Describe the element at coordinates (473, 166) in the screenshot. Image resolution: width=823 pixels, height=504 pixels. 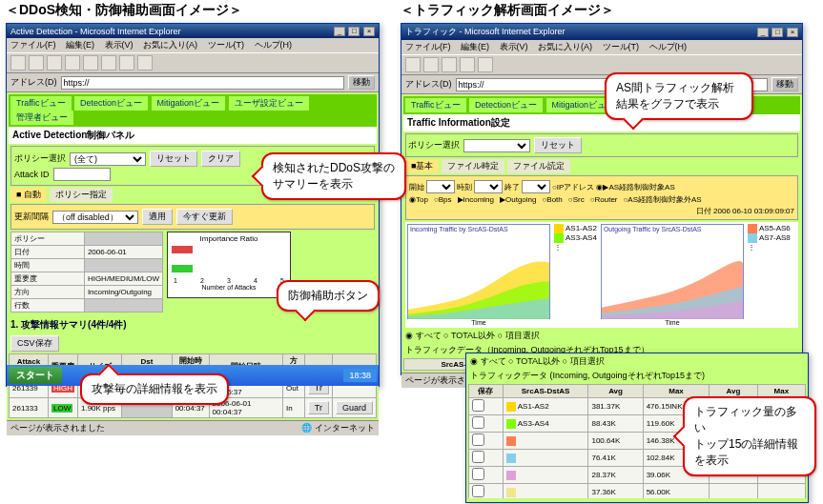
I see `tab-file1: ファイル時定` at that location.